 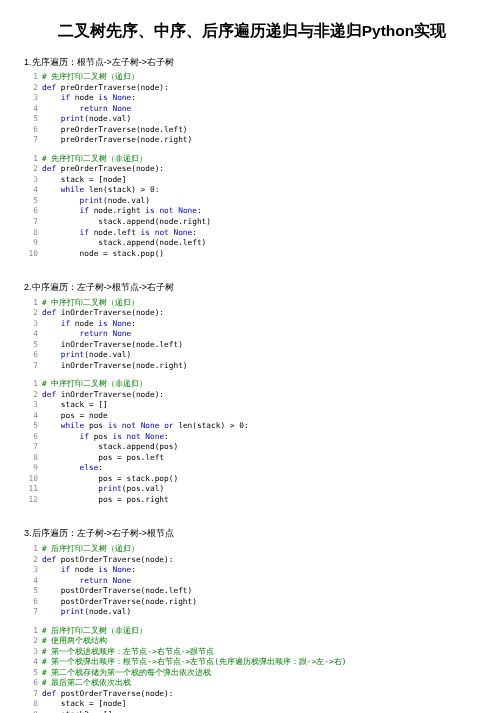 What do you see at coordinates (252, 31) in the screenshot?
I see `page-title: 二叉树先序、中序、后序遍历递归与非递归Python实现` at bounding box center [252, 31].